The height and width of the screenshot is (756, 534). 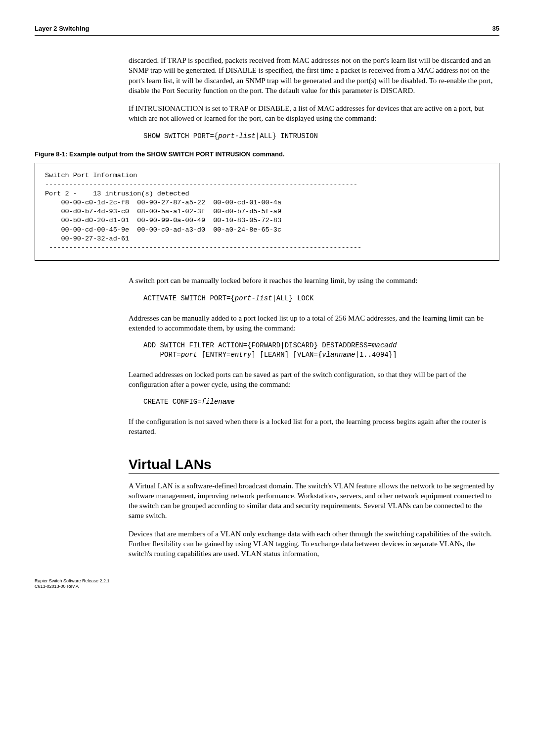 What do you see at coordinates (267, 584) in the screenshot?
I see `page-footer: Rapier Switch Software Release 2.2.1 C61…` at bounding box center [267, 584].